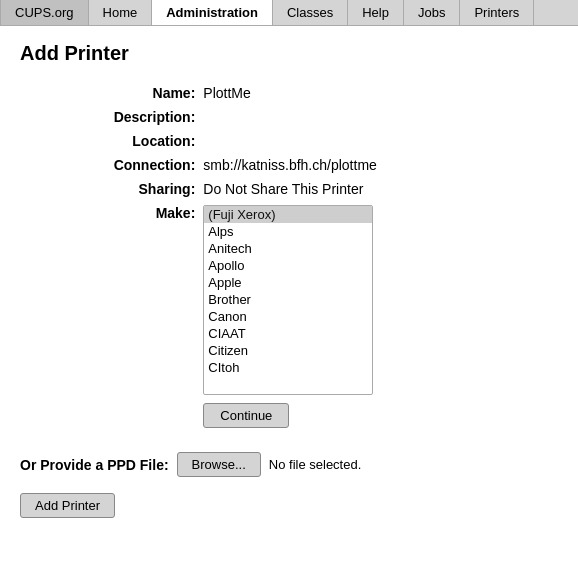 This screenshot has width=578, height=563. What do you see at coordinates (316, 464) in the screenshot?
I see `no-file-text: No file selected.` at bounding box center [316, 464].